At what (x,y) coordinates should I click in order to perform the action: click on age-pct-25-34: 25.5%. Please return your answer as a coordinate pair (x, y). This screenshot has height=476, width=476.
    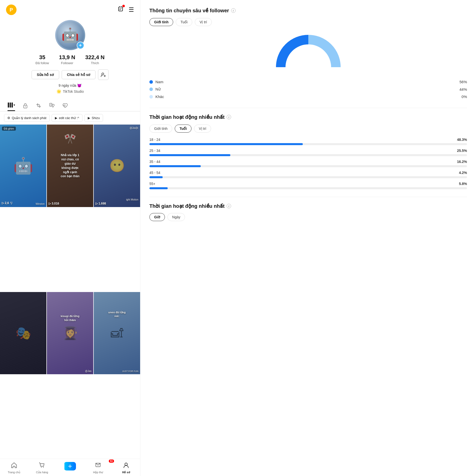
    Looking at the image, I should click on (462, 151).